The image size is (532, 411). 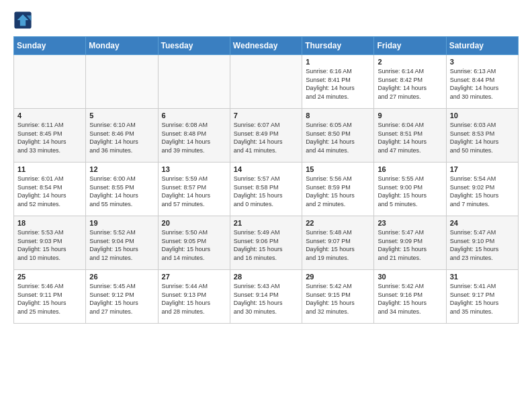 What do you see at coordinates (338, 245) in the screenshot?
I see `day-info: Sunrise: 5:48 AM Sunset: 9:07 PM Dayligh…` at bounding box center [338, 245].